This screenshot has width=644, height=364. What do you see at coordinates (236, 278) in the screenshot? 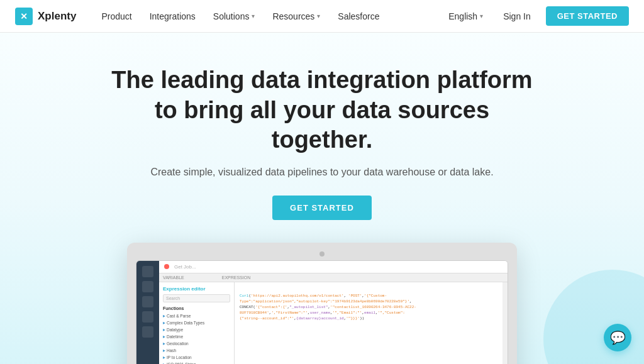
I see `column-header-expression: EXPRESSION` at bounding box center [236, 278].